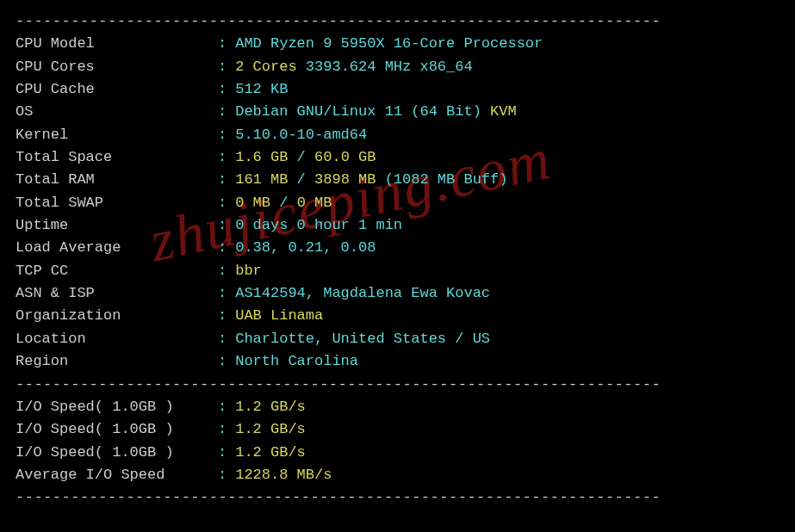 The height and width of the screenshot is (532, 795). What do you see at coordinates (248, 271) in the screenshot?
I see `value-tcp-cc: bbr` at bounding box center [248, 271].